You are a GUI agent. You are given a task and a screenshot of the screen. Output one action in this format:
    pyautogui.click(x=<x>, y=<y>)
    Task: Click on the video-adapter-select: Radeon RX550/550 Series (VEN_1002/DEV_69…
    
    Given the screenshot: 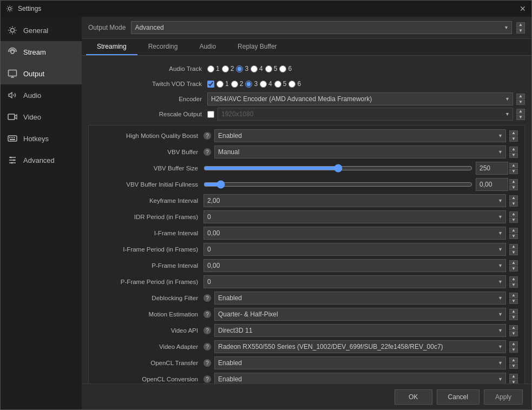 What is the action you would take?
    pyautogui.click(x=360, y=347)
    